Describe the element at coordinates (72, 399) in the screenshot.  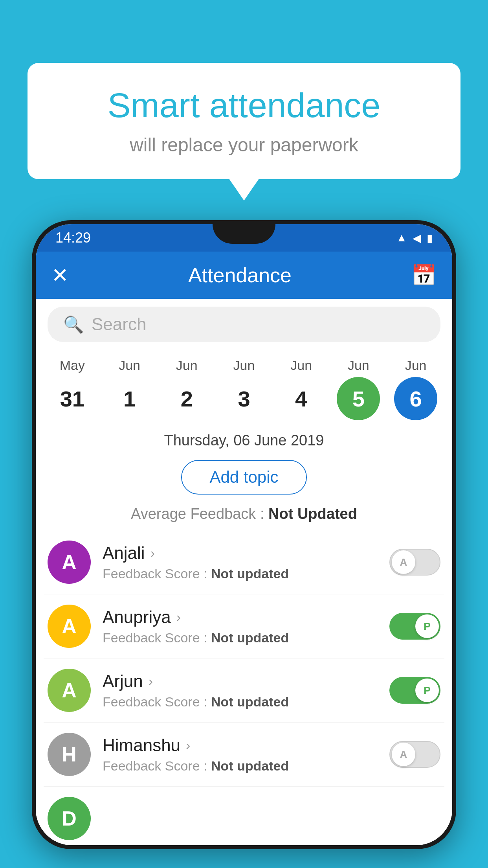
I see `cal-date-0: 31` at that location.